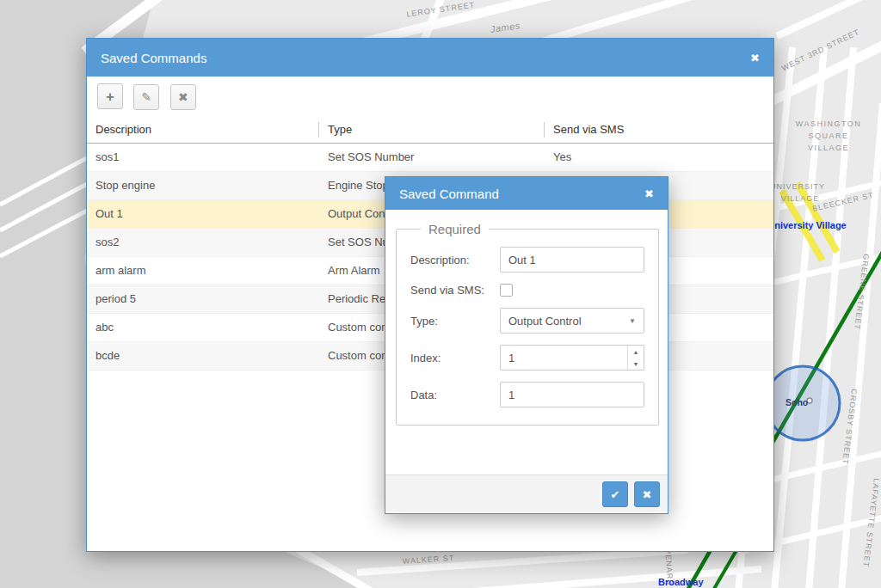  Describe the element at coordinates (425, 58) in the screenshot. I see `saved-commands-title: Saved Commands` at that location.